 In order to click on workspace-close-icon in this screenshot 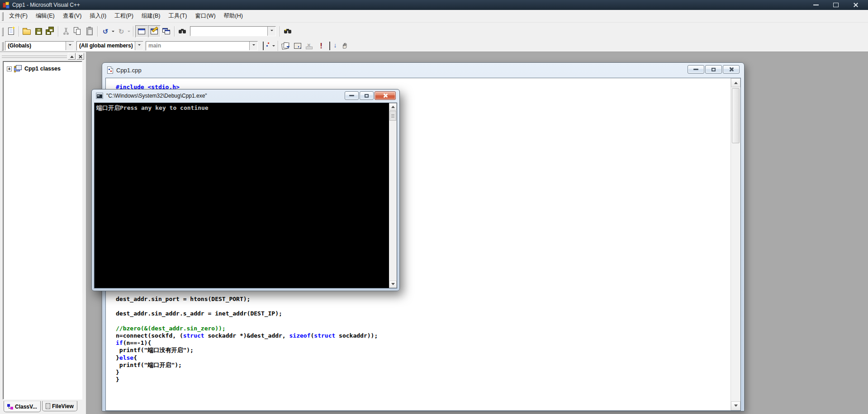, I will do `click(81, 56)`.